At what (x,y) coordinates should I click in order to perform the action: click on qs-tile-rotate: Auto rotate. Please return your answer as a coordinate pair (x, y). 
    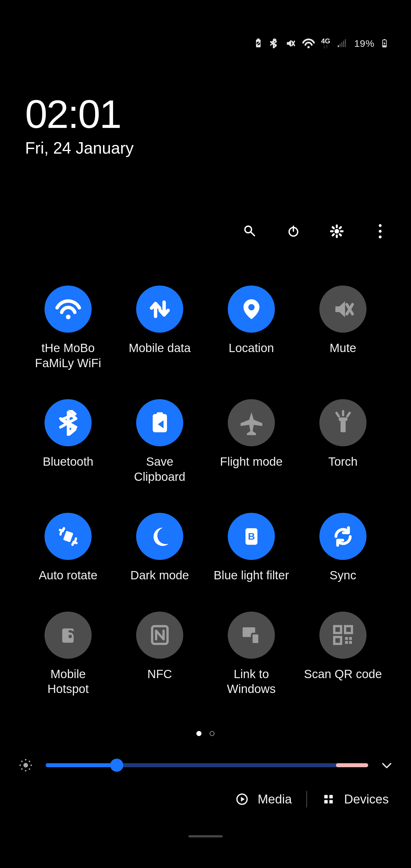
    Looking at the image, I should click on (68, 548).